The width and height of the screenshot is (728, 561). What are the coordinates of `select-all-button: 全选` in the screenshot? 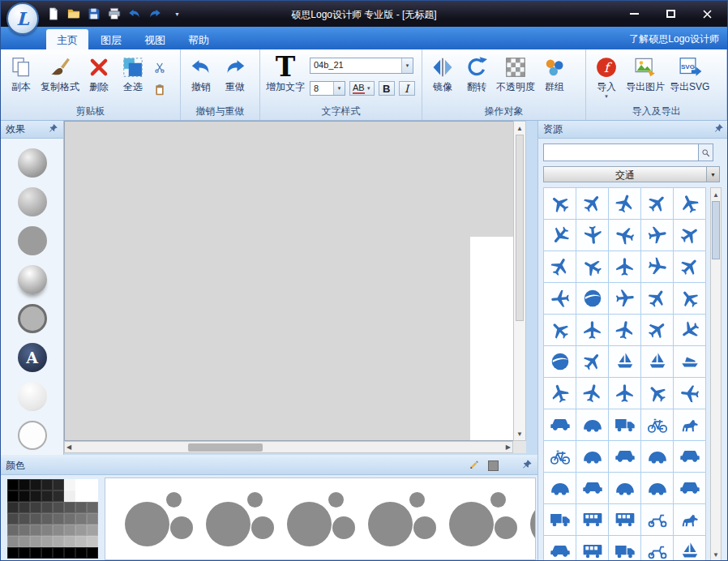 It's located at (133, 75).